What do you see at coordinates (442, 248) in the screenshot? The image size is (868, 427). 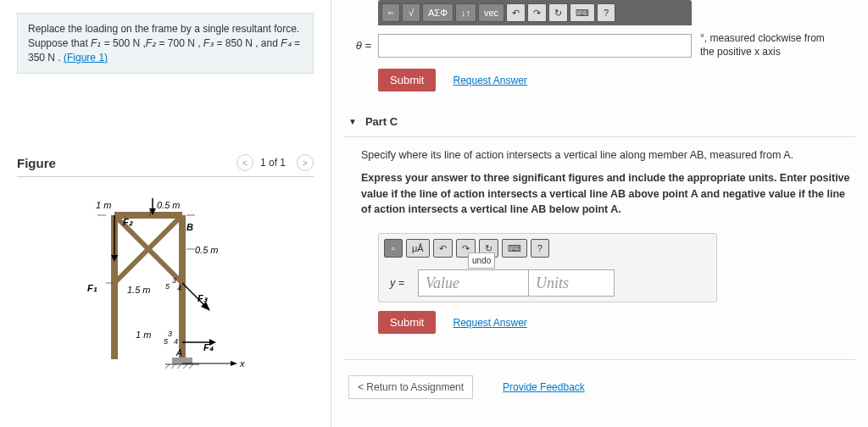 I see `undo2-icon: ↶` at bounding box center [442, 248].